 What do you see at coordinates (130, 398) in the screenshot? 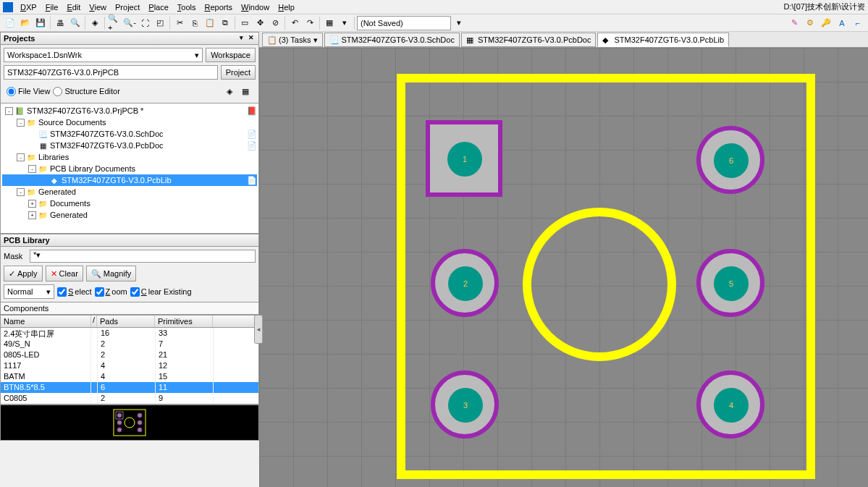
I see `component-row: C080529` at bounding box center [130, 398].